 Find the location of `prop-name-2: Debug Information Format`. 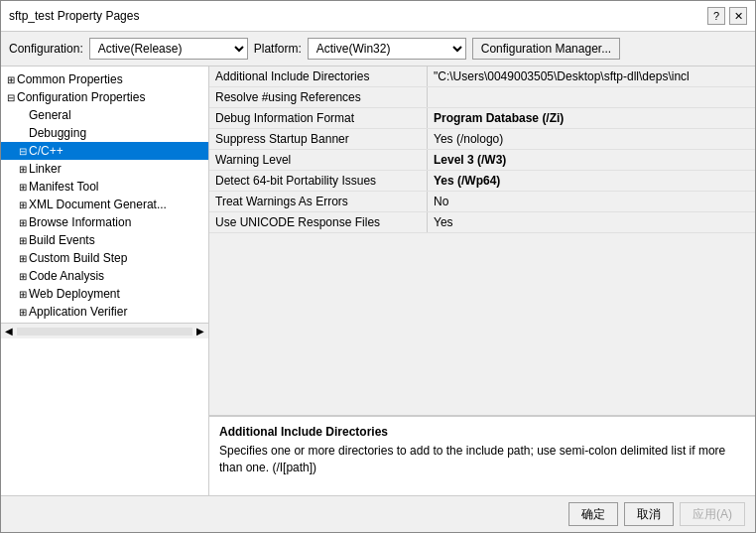

prop-name-2: Debug Information Format is located at coordinates (318, 118).